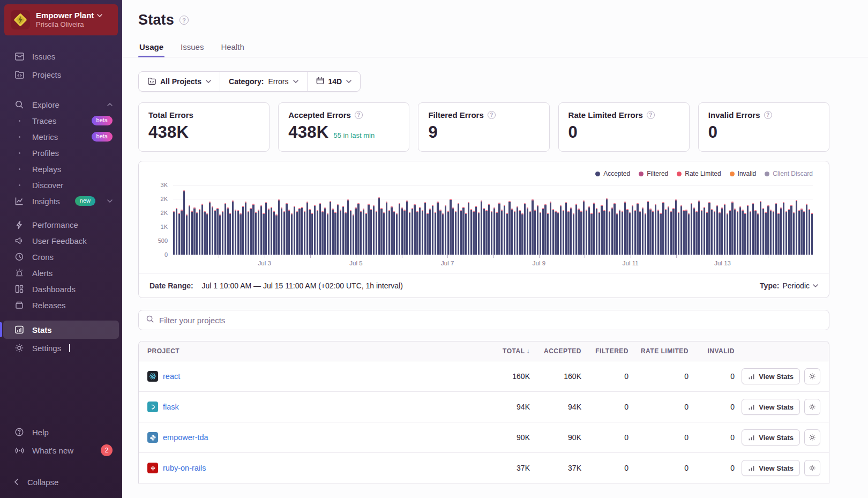  What do you see at coordinates (185, 437) in the screenshot?
I see `project-link: empower-tda` at bounding box center [185, 437].